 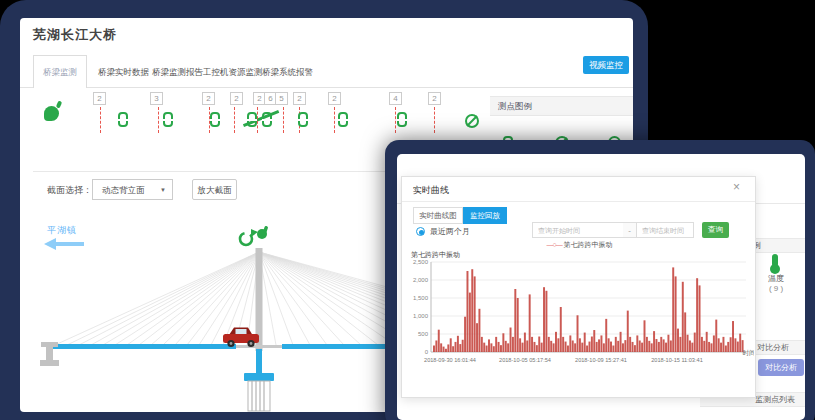 What do you see at coordinates (775, 260) in the screenshot?
I see `thermometer-icon` at bounding box center [775, 260].